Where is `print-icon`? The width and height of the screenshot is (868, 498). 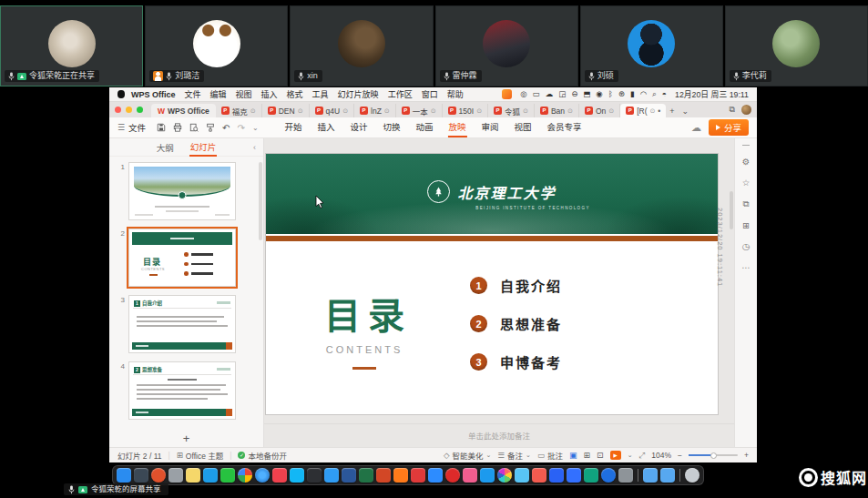
print-icon is located at coordinates (178, 127).